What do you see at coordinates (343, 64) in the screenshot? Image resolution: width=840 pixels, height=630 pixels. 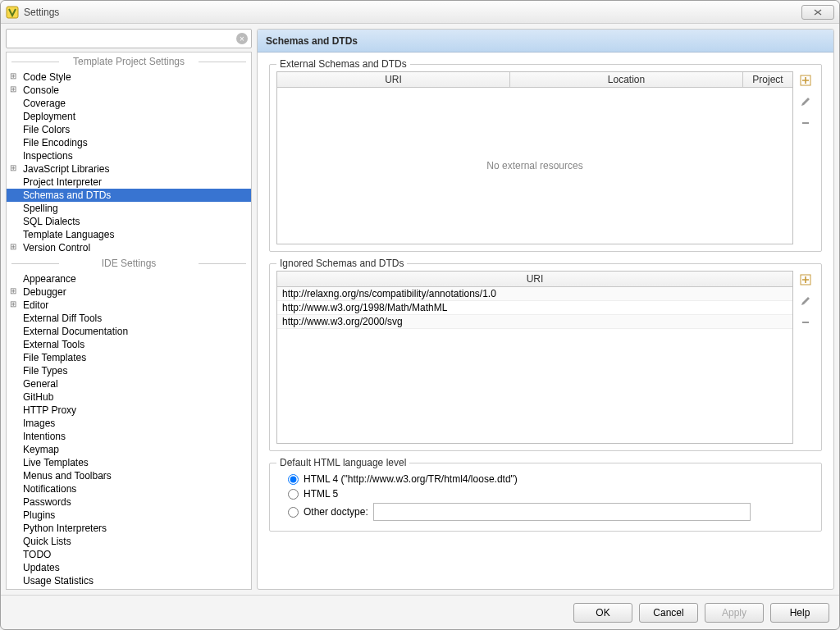 I see `external-legend: External Schemas and DTDs` at bounding box center [343, 64].